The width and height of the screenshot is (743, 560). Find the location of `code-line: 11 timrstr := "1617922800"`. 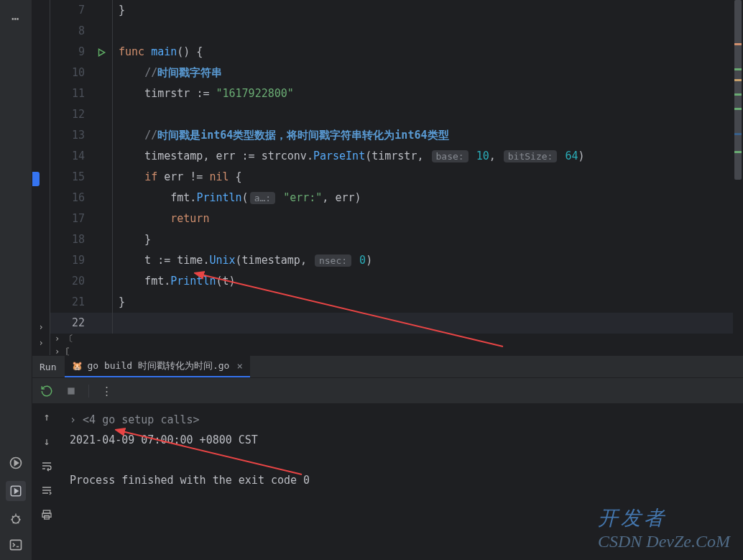

code-line: 11 timrstr := "1617922800" is located at coordinates (392, 93).